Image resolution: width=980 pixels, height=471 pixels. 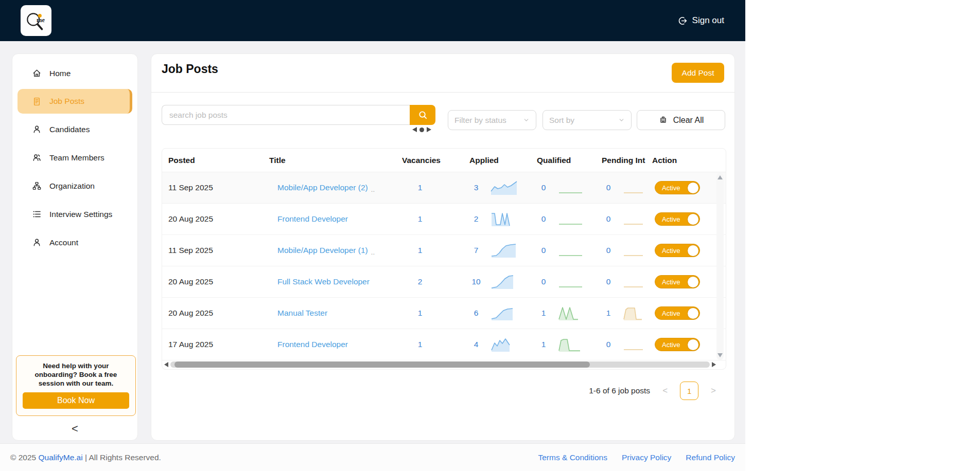 I want to click on sidebar-item-account: Account, so click(x=75, y=243).